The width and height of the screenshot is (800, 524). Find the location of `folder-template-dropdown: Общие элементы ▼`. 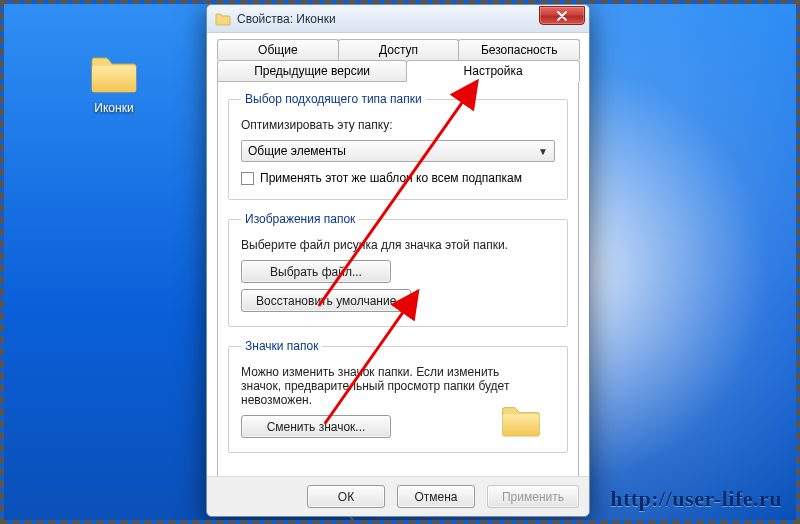

folder-template-dropdown: Общие элементы ▼ is located at coordinates (398, 151).